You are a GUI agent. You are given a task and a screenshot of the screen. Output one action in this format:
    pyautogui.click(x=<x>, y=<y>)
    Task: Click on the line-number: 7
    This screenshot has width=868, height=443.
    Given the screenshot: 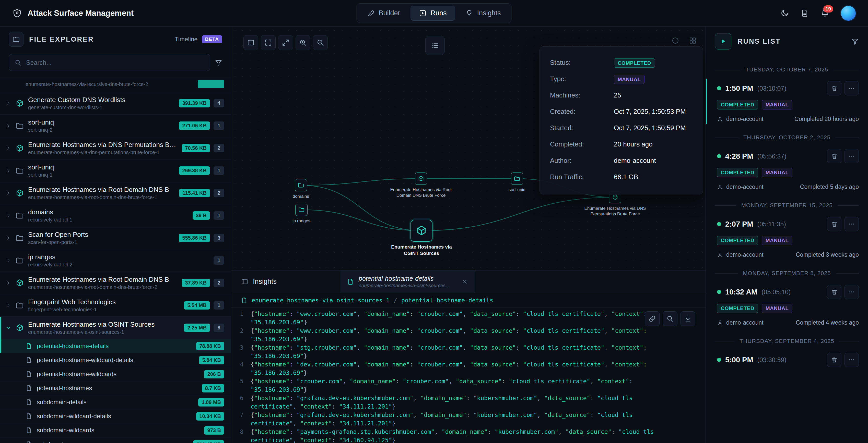 What is the action you would take?
    pyautogui.click(x=241, y=419)
    